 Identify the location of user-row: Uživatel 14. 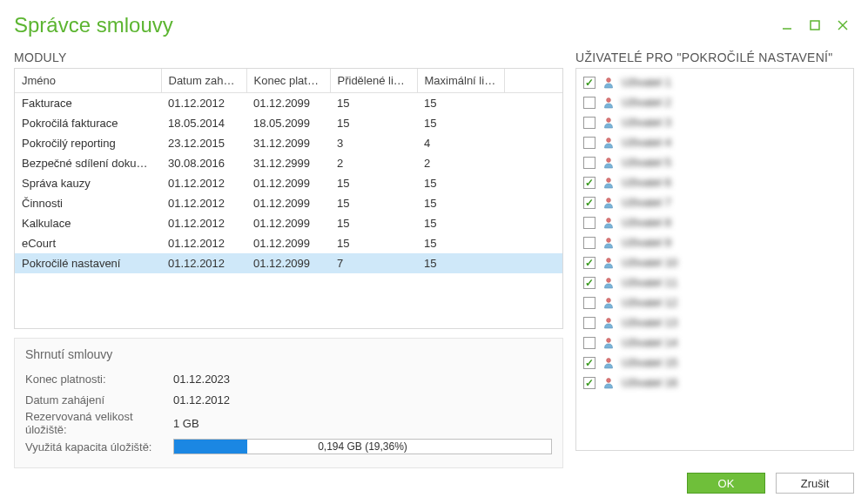
(715, 343).